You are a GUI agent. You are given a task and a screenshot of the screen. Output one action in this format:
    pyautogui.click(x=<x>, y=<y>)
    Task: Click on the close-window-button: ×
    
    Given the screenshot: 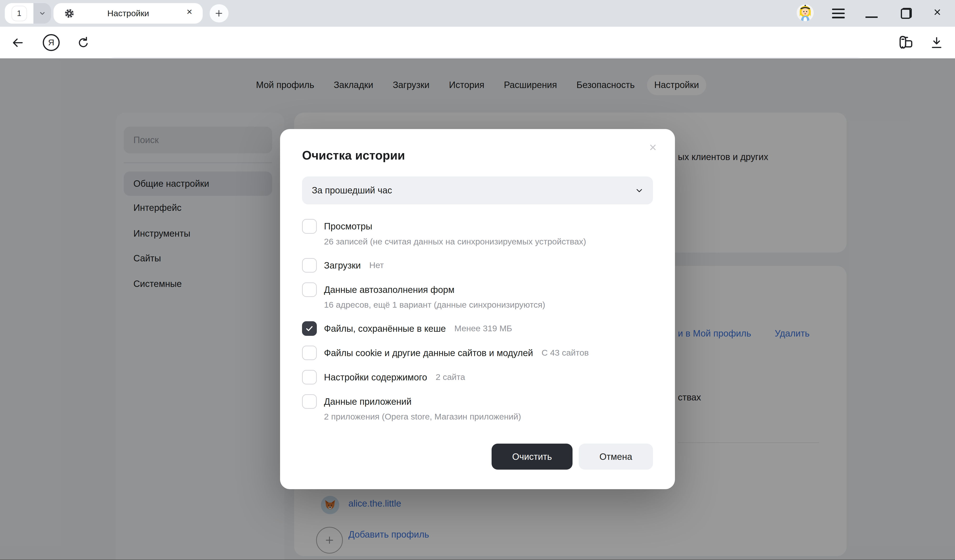 What is the action you would take?
    pyautogui.click(x=937, y=12)
    